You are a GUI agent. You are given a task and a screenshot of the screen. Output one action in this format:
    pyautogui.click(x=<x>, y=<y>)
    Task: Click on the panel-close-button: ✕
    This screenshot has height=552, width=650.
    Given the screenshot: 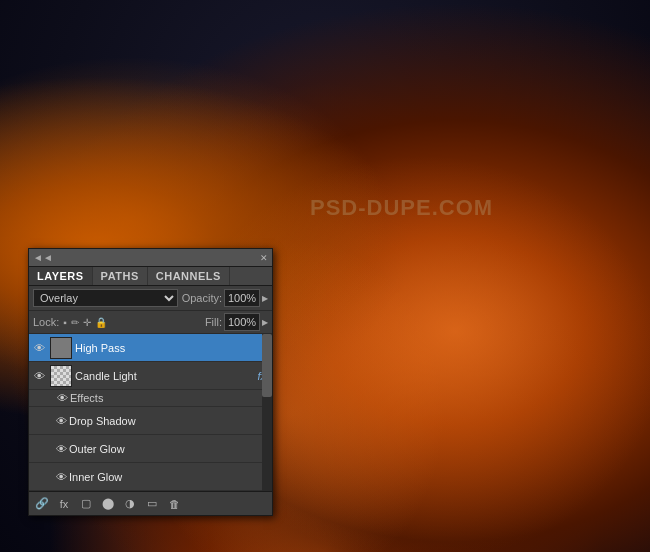 What is the action you would take?
    pyautogui.click(x=264, y=258)
    